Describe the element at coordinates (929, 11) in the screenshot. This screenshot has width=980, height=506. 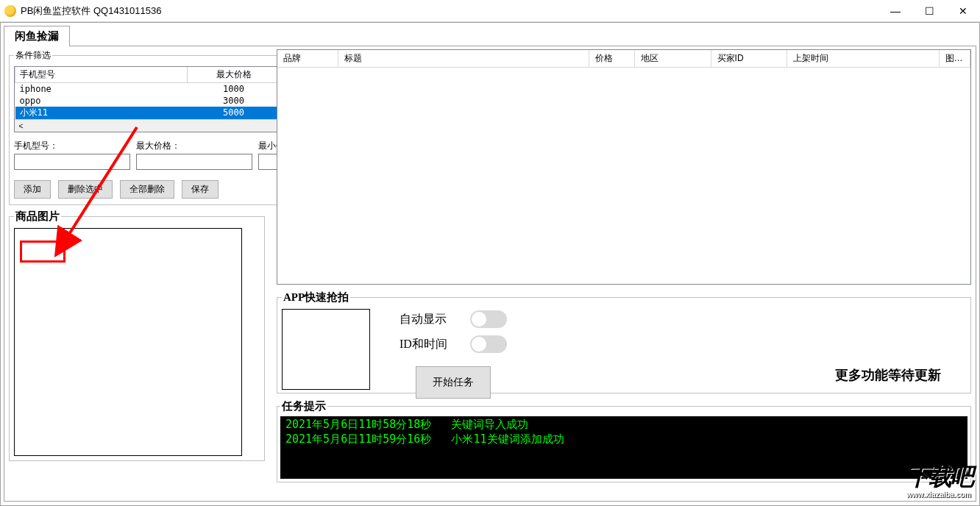
I see `maximize-button: ☐` at that location.